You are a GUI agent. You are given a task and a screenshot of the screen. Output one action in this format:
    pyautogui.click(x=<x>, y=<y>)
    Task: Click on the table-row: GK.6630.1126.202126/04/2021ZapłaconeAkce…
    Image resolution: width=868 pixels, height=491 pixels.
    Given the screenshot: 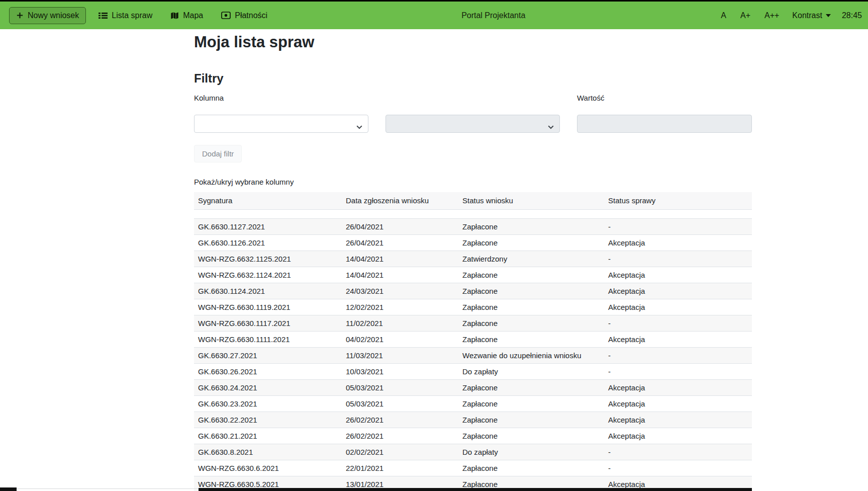 What is the action you would take?
    pyautogui.click(x=473, y=242)
    